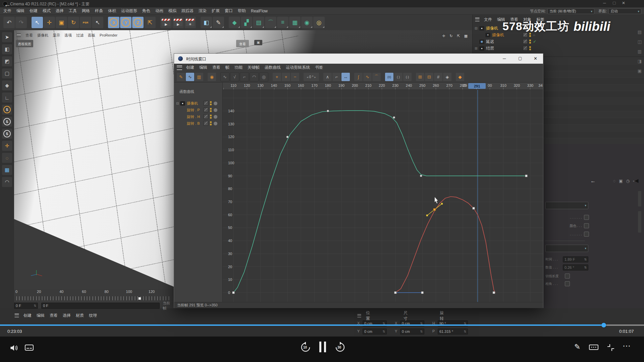  I want to click on scale-tool-button: ▣, so click(61, 22).